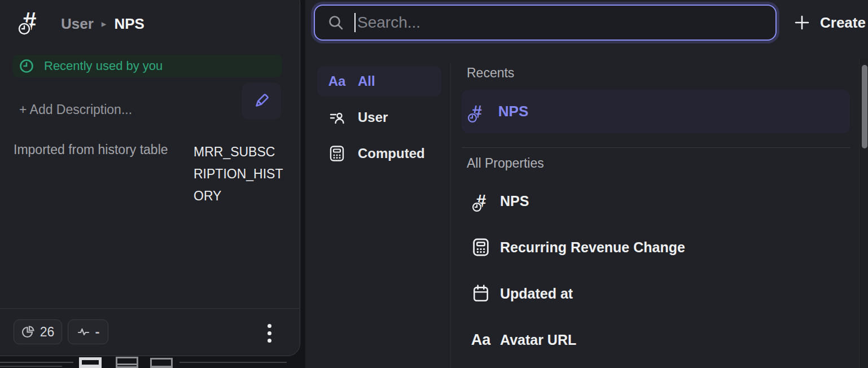 The height and width of the screenshot is (368, 868). I want to click on trend-value: -, so click(98, 332).